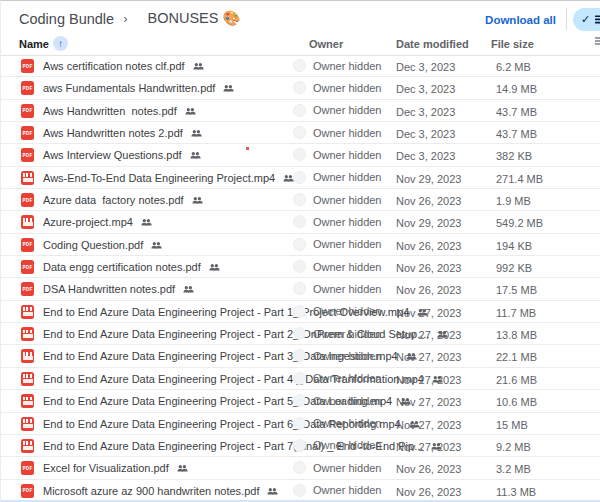 This screenshot has width=600, height=502. What do you see at coordinates (300, 267) in the screenshot?
I see `file-row: PDF Data engg certification notes.pdf Ow…` at bounding box center [300, 267].